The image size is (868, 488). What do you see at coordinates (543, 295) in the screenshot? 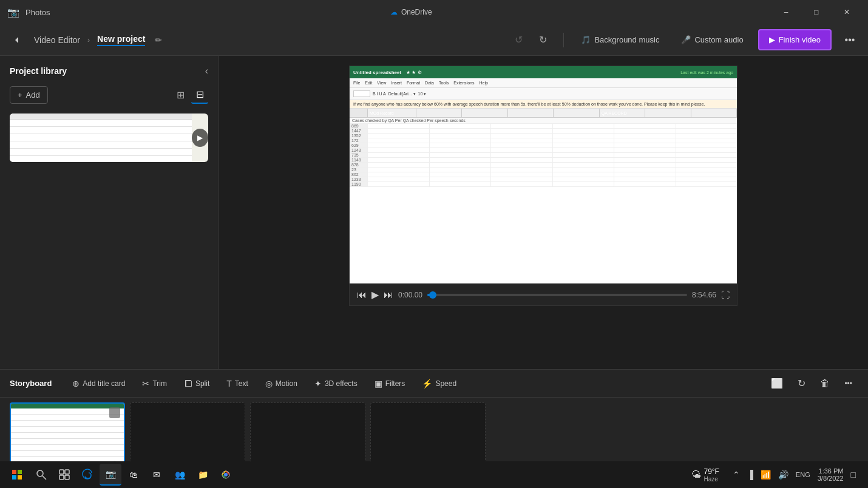
I see `video-controls-bar: ⏮ ▶ ⏭ 0:00.00 8:54.66 ⛶` at bounding box center [543, 295].